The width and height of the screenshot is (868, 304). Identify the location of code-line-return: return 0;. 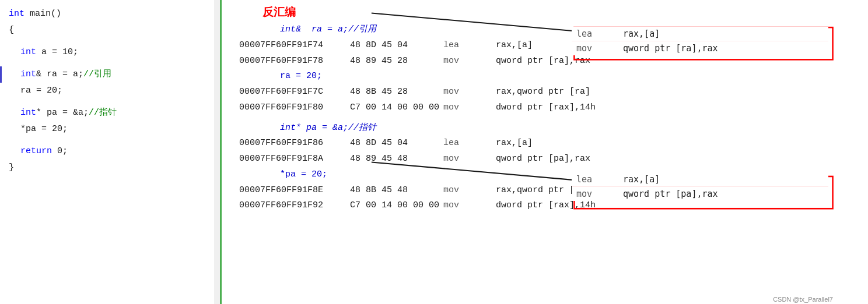
(110, 151).